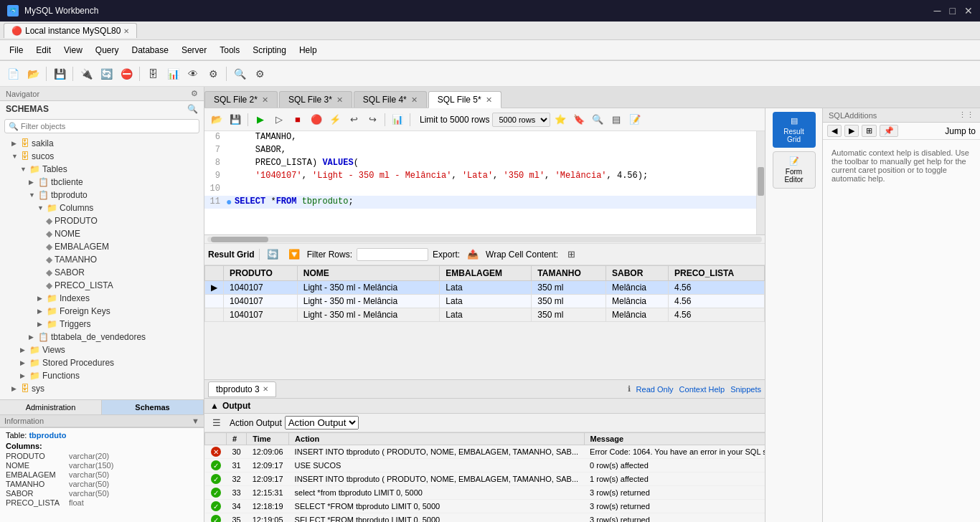 The width and height of the screenshot is (980, 522). I want to click on output-row: ✓ 32 12:09:17 INSERT INTO tbproduto ( PR…, so click(485, 479).